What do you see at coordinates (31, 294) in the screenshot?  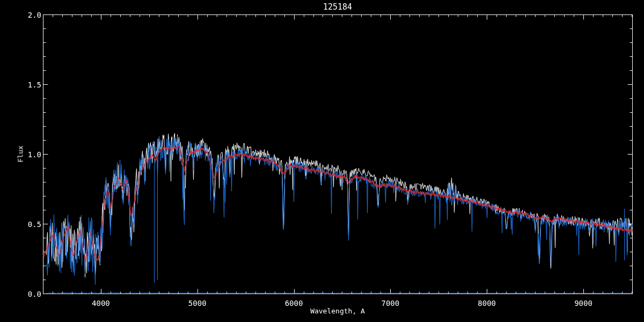 I see `y-tick-label: 0.0` at bounding box center [31, 294].